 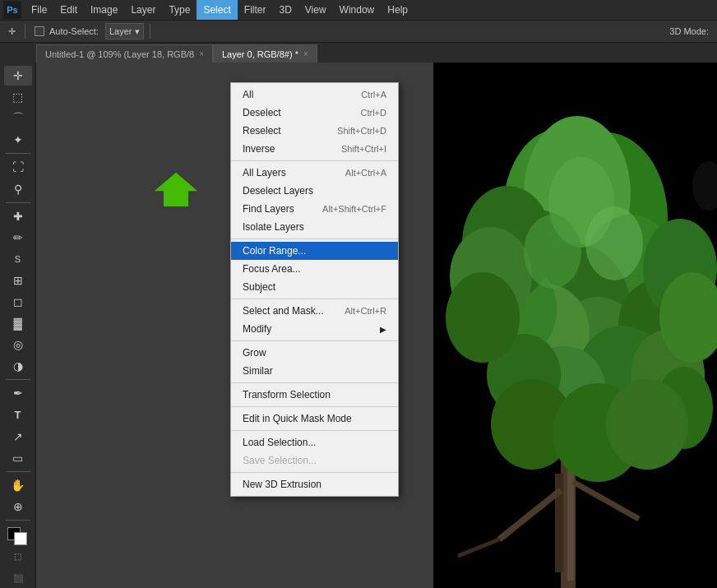 What do you see at coordinates (201, 54) in the screenshot?
I see `tab-close-untitled: ×` at bounding box center [201, 54].